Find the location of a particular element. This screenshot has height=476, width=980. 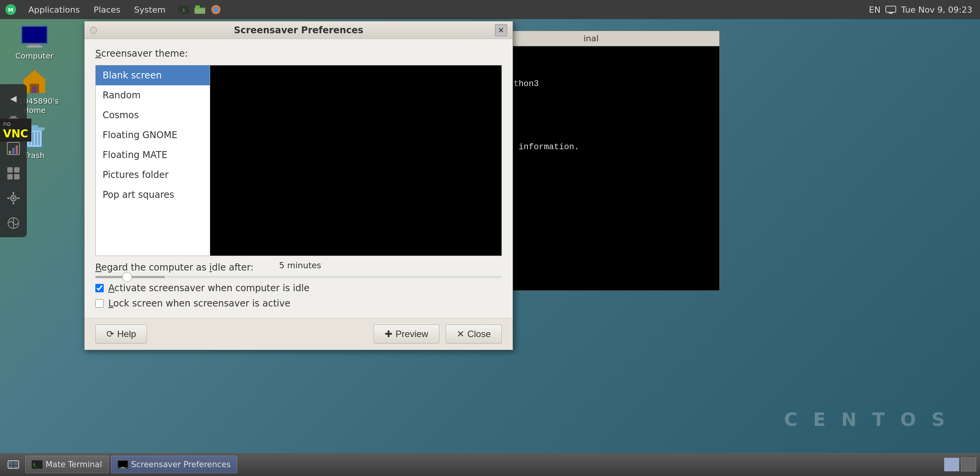

idle-label: Regard the computer as idle after: is located at coordinates (175, 267).